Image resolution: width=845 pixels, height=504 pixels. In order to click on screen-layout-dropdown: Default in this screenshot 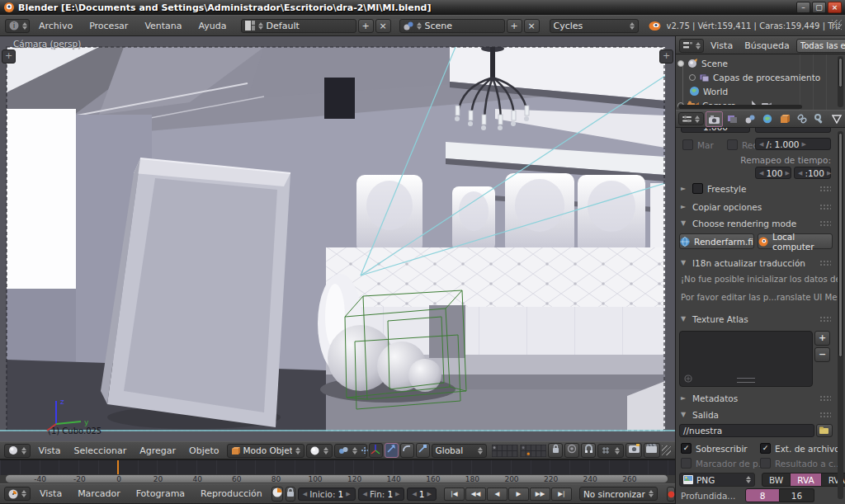, I will do `click(299, 26)`.